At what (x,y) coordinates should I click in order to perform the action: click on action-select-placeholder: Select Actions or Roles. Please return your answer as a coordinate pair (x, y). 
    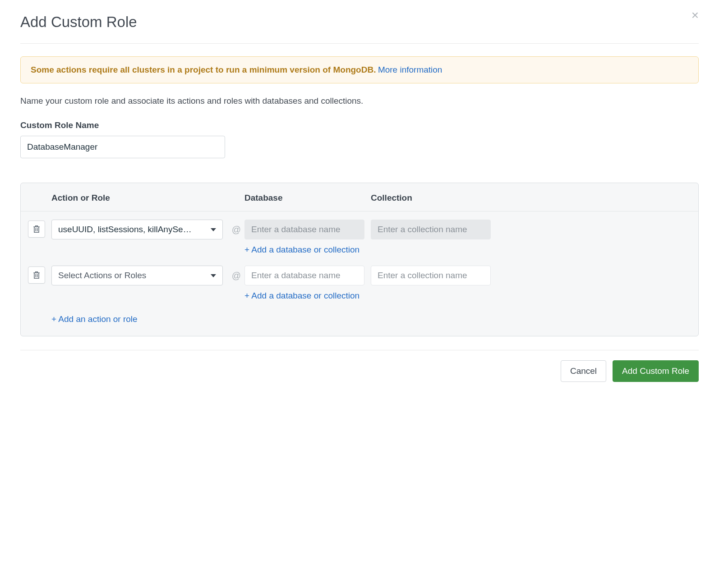
    Looking at the image, I should click on (102, 276).